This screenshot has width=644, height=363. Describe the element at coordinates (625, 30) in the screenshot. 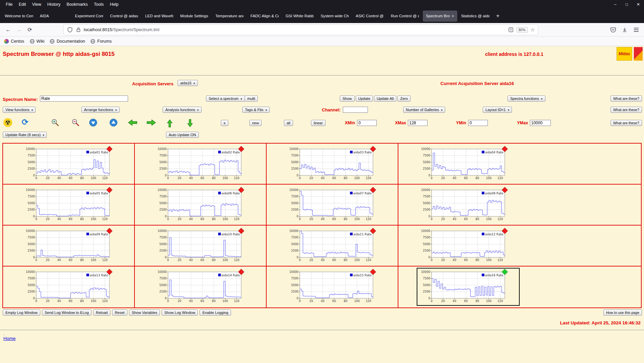

I see `download-icon` at that location.